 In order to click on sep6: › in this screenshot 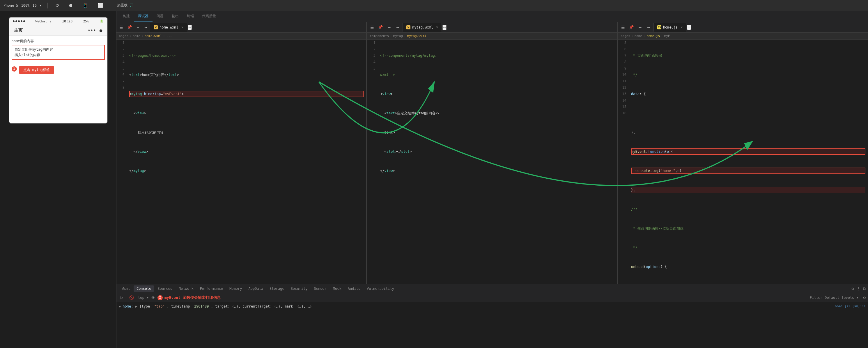, I will do `click(632, 36)`.